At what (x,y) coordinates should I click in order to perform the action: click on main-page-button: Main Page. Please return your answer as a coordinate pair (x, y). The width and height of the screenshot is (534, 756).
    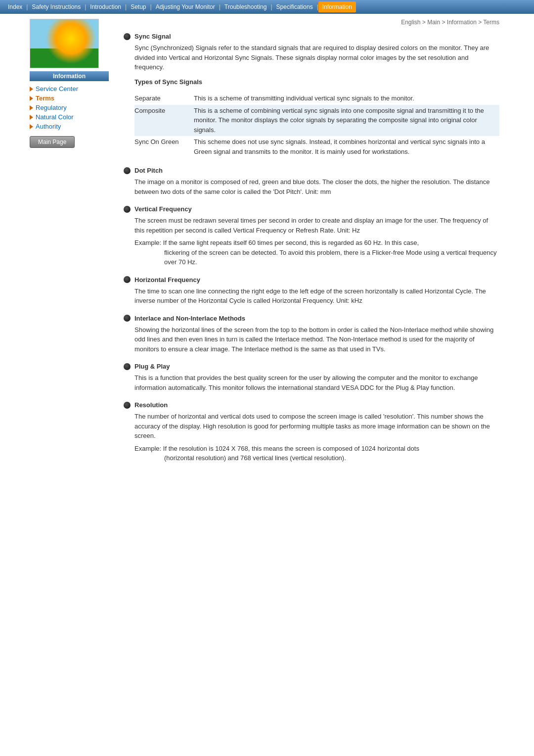
    Looking at the image, I should click on (52, 142).